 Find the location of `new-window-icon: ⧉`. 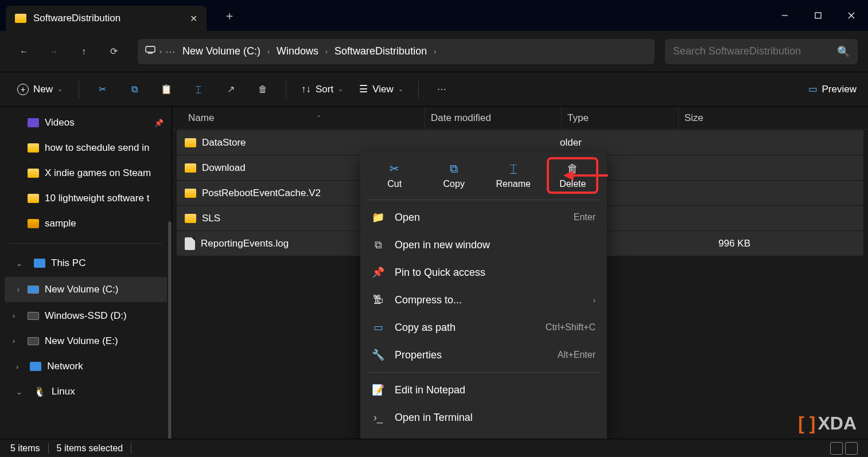

new-window-icon: ⧉ is located at coordinates (378, 245).